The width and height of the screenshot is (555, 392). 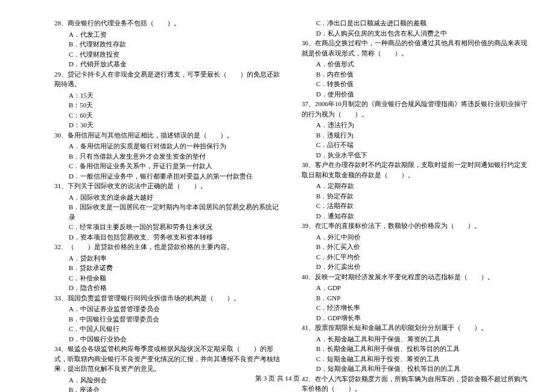 What do you see at coordinates (416, 75) in the screenshot?
I see `option-text: B．内在价值` at bounding box center [416, 75].